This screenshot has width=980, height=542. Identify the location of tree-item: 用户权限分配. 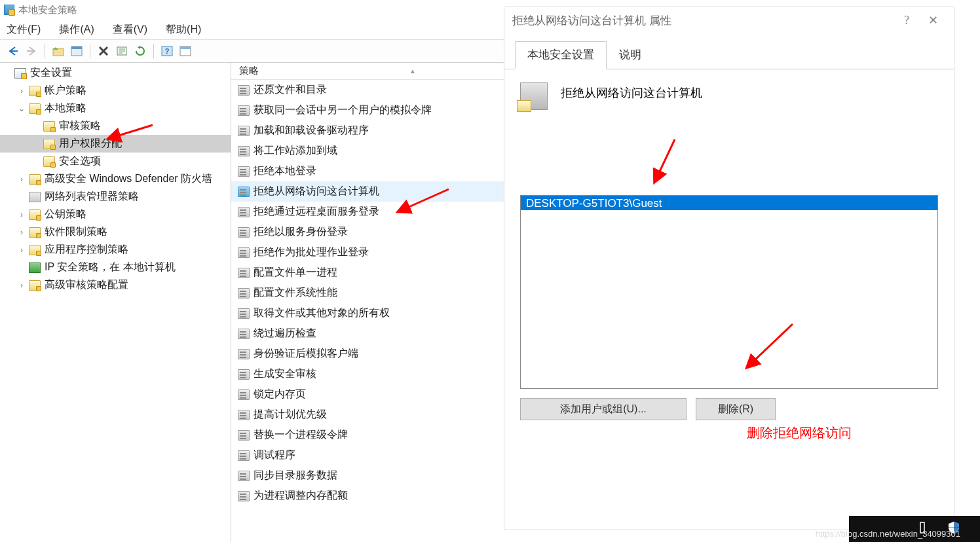
(115, 144).